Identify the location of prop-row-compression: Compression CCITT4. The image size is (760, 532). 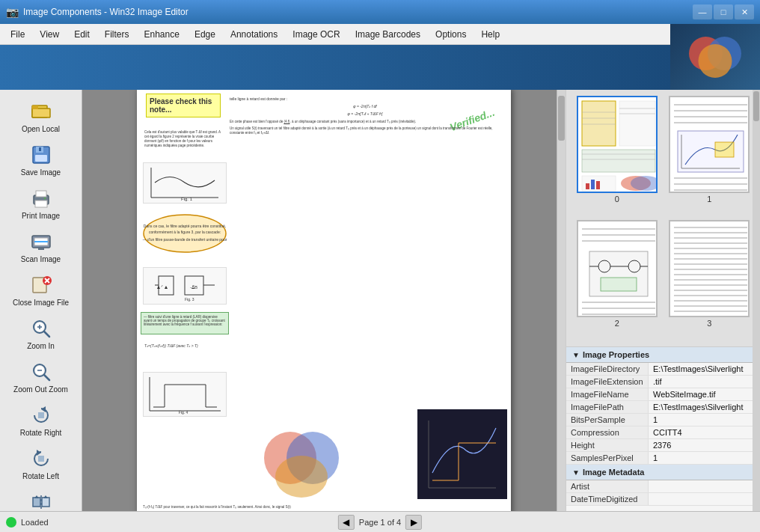
(663, 432).